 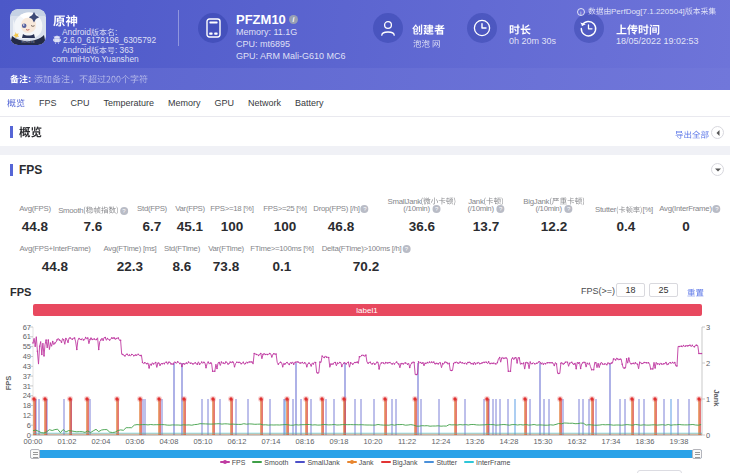 What do you see at coordinates (27, 356) in the screenshot?
I see `svg-text: 49` at bounding box center [27, 356].